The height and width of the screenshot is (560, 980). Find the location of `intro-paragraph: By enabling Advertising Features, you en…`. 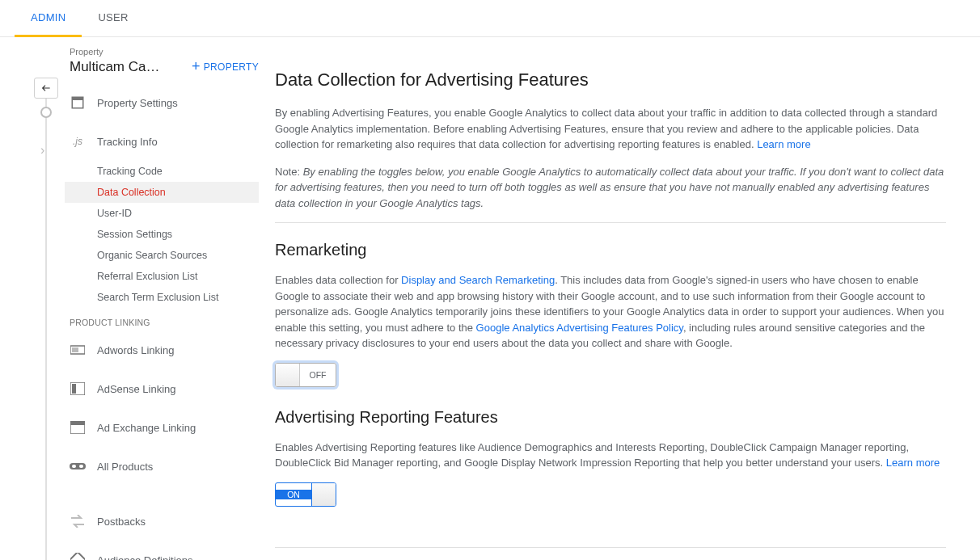

intro-paragraph: By enabling Advertising Features, you en… is located at coordinates (610, 129).